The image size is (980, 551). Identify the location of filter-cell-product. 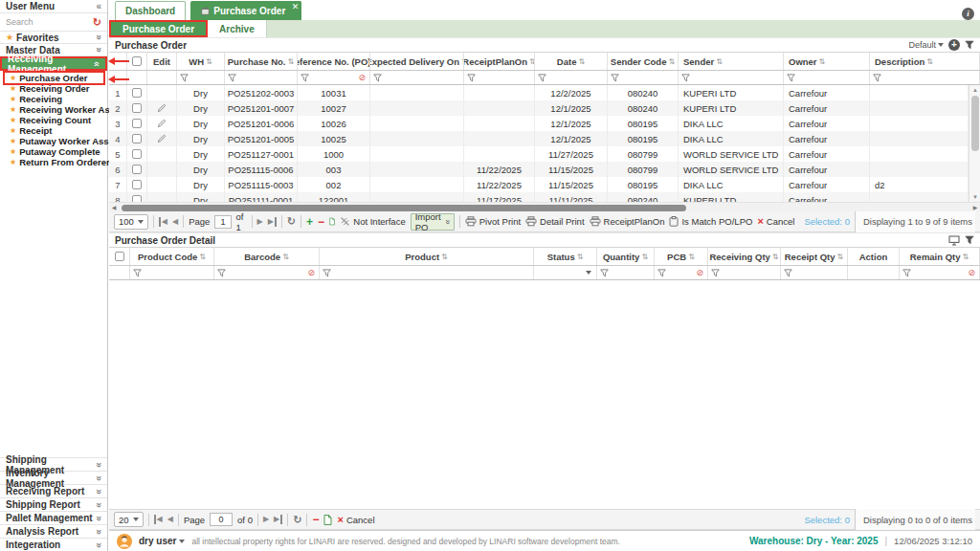
(427, 273).